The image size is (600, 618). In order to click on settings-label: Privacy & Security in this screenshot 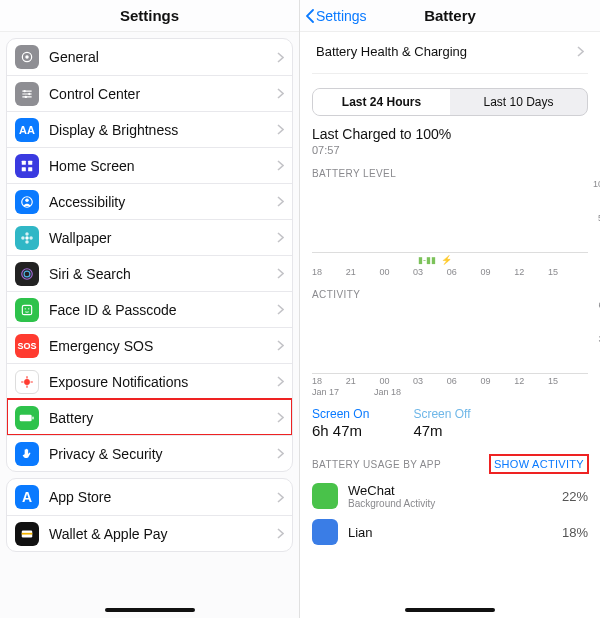, I will do `click(163, 454)`.